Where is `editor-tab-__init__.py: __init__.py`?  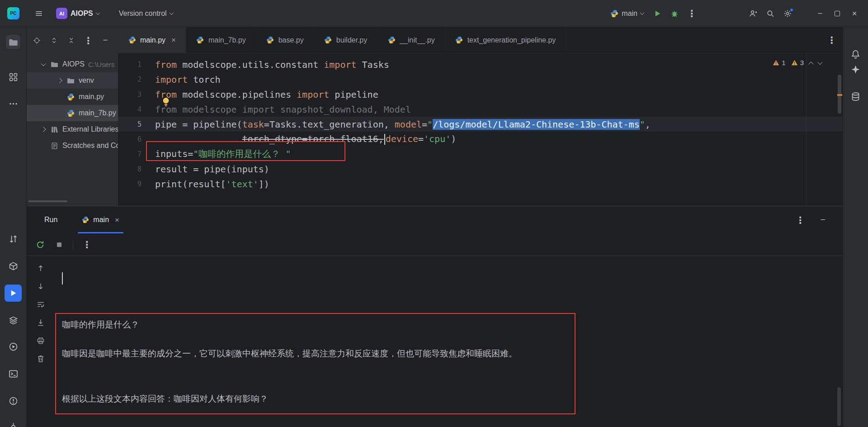
editor-tab-__init__.py: __init__.py is located at coordinates (411, 40).